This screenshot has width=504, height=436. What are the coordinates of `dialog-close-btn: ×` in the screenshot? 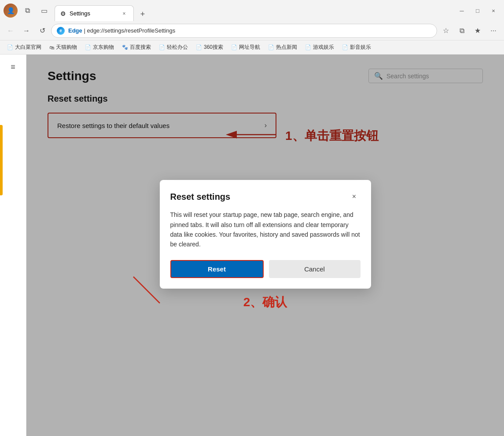 It's located at (354, 197).